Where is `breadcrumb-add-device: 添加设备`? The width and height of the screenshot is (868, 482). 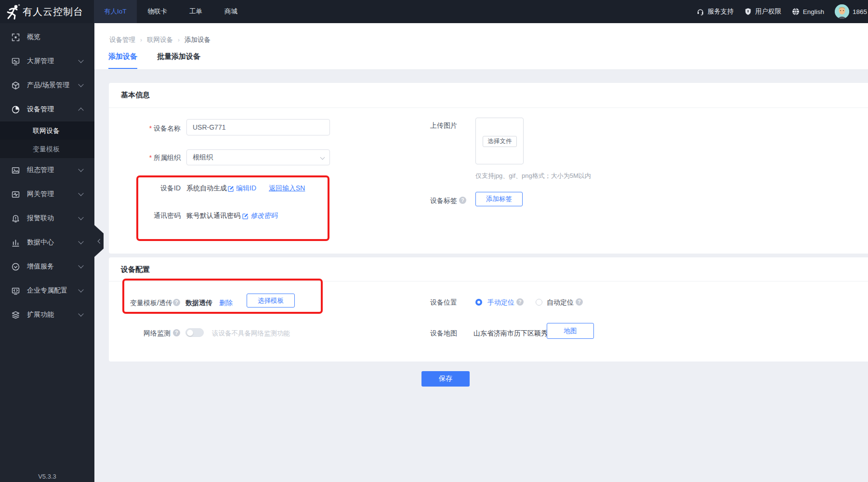
breadcrumb-add-device: 添加设备 is located at coordinates (197, 40).